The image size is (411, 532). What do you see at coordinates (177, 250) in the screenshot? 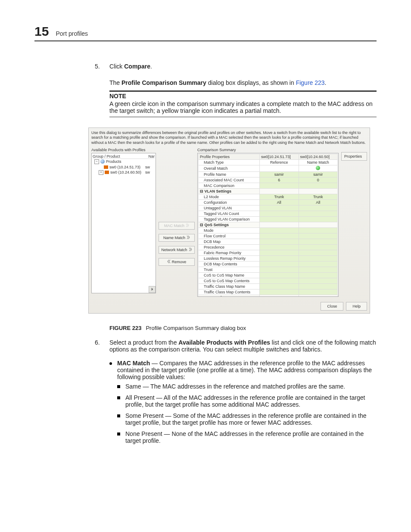
I see `network-match-button: Network Match` at bounding box center [177, 250].